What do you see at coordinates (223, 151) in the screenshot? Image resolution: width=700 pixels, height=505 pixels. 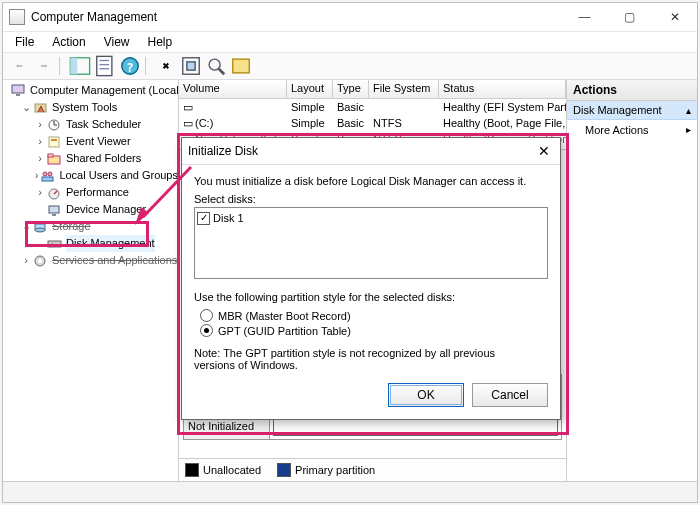 I see `dialog-title: Initialize Disk` at bounding box center [223, 151].